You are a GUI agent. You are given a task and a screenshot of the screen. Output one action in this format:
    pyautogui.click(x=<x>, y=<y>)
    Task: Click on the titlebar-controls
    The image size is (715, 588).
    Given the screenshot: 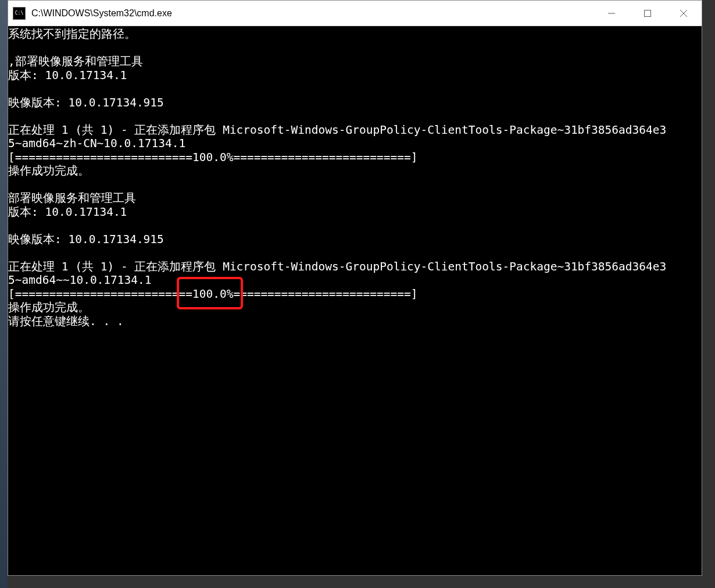 What is the action you would take?
    pyautogui.click(x=648, y=13)
    